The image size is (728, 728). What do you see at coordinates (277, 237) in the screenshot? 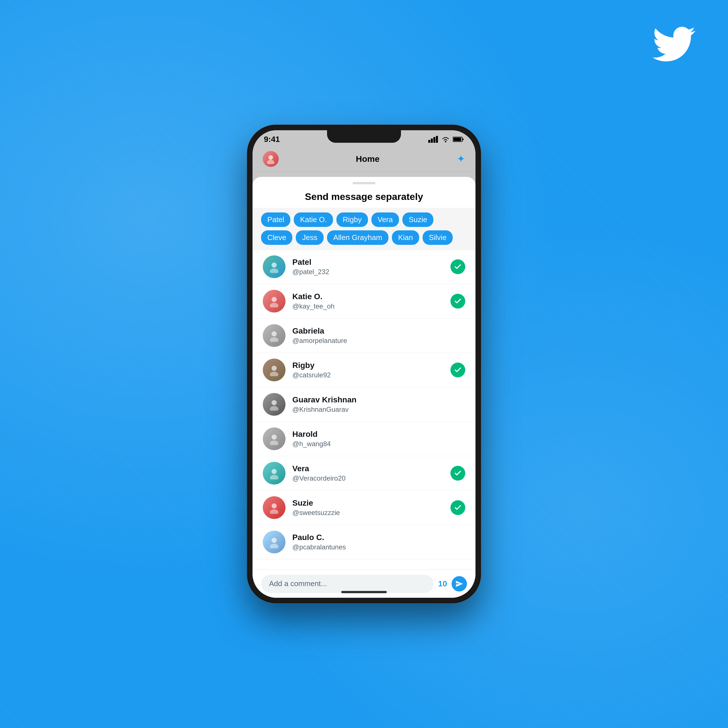
I see `tag-chip: Cleve` at bounding box center [277, 237].